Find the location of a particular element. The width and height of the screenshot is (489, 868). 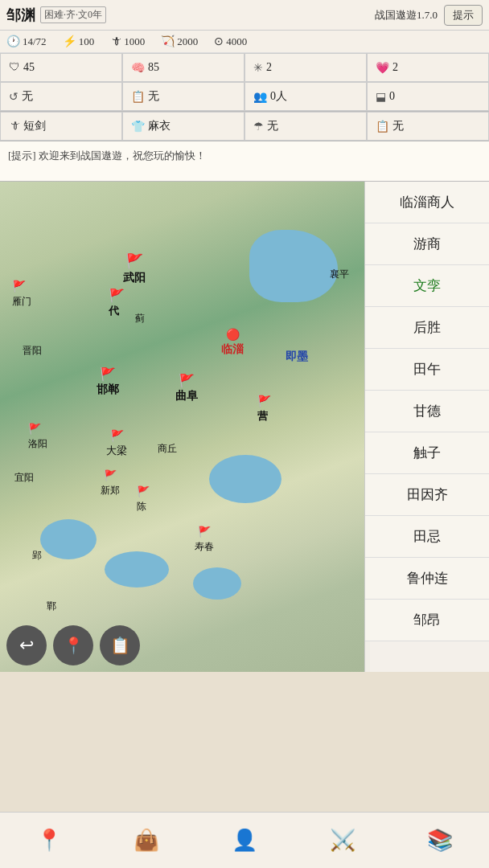

equip-accessory: ☂ 无 is located at coordinates (306, 126).